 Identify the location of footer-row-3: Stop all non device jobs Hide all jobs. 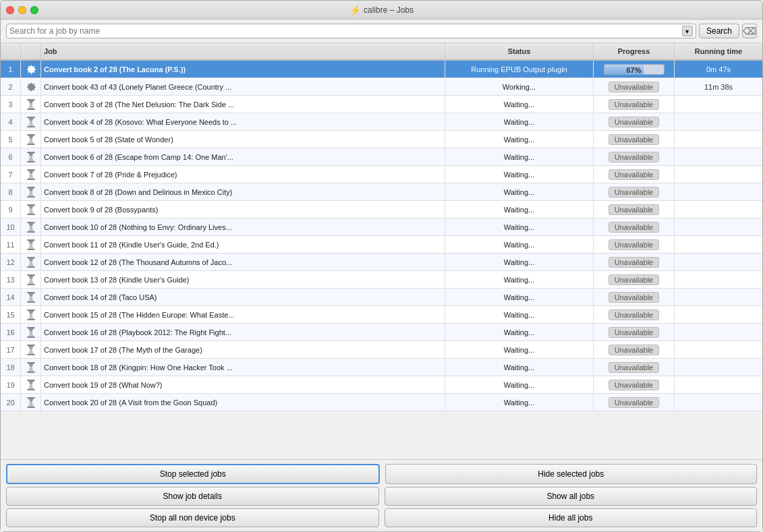
(382, 518).